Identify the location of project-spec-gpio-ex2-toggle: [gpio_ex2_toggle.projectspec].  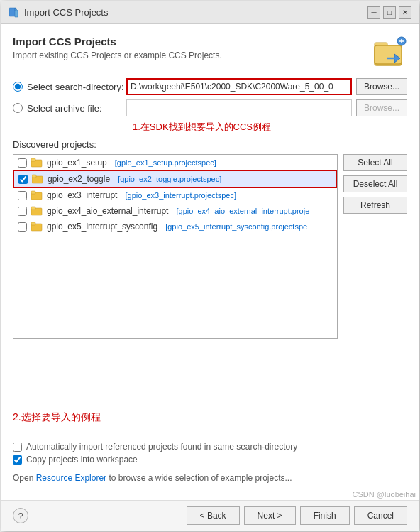
(169, 179).